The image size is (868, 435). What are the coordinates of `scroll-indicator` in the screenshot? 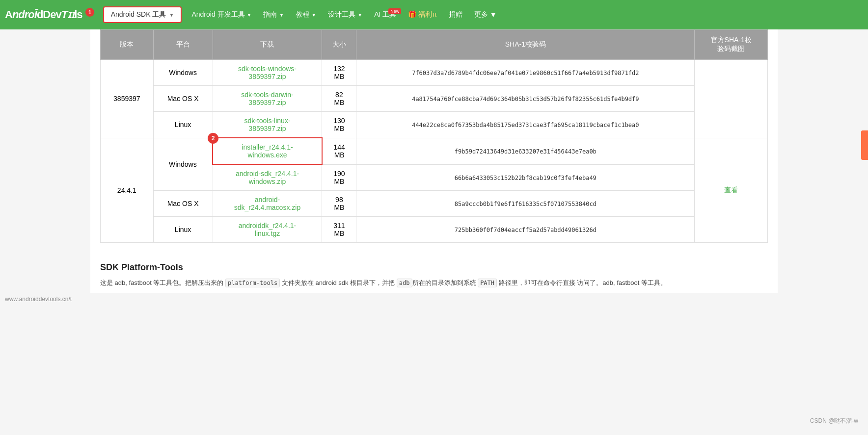 It's located at (865, 145).